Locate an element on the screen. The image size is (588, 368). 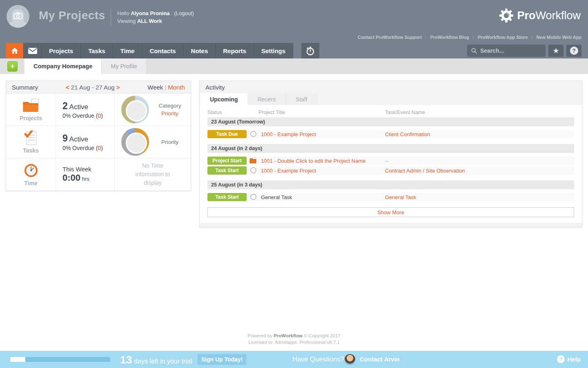
activity-tabs: Upcoming Recent Staff is located at coordinates (391, 99).